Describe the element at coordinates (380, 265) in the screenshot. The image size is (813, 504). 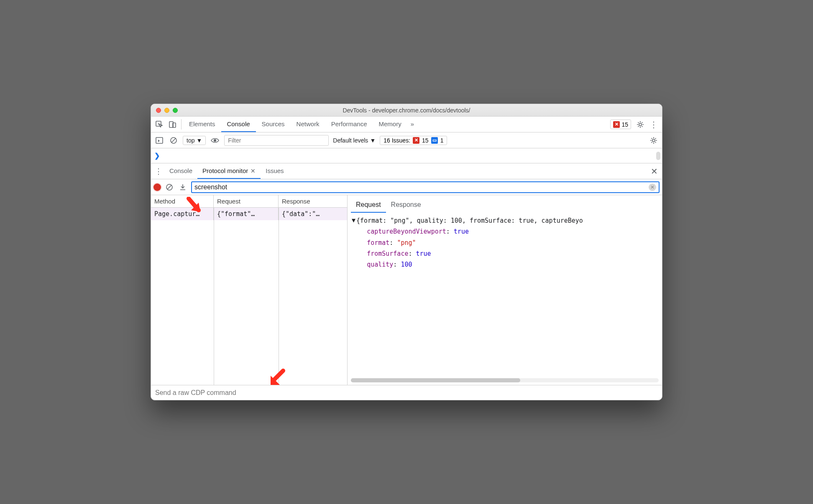
I see `prop-key: quality` at that location.